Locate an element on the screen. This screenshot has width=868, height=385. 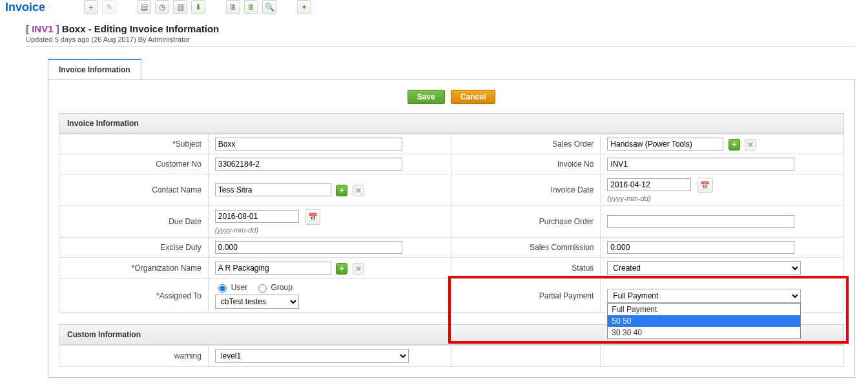
org-name-input is located at coordinates (273, 268).